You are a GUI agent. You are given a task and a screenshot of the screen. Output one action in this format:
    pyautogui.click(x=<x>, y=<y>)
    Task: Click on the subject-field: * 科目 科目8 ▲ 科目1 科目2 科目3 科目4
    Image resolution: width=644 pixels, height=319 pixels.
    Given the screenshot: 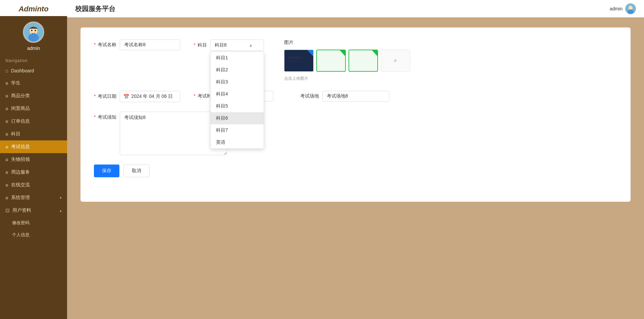 What is the action you would take?
    pyautogui.click(x=229, y=45)
    